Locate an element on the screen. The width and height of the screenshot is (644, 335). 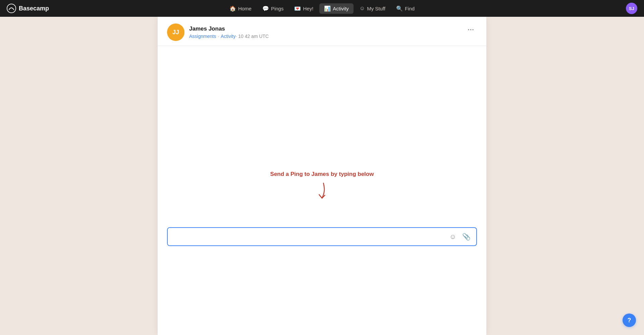
ping-prompt: Send a Ping to James by typing below is located at coordinates (322, 186).